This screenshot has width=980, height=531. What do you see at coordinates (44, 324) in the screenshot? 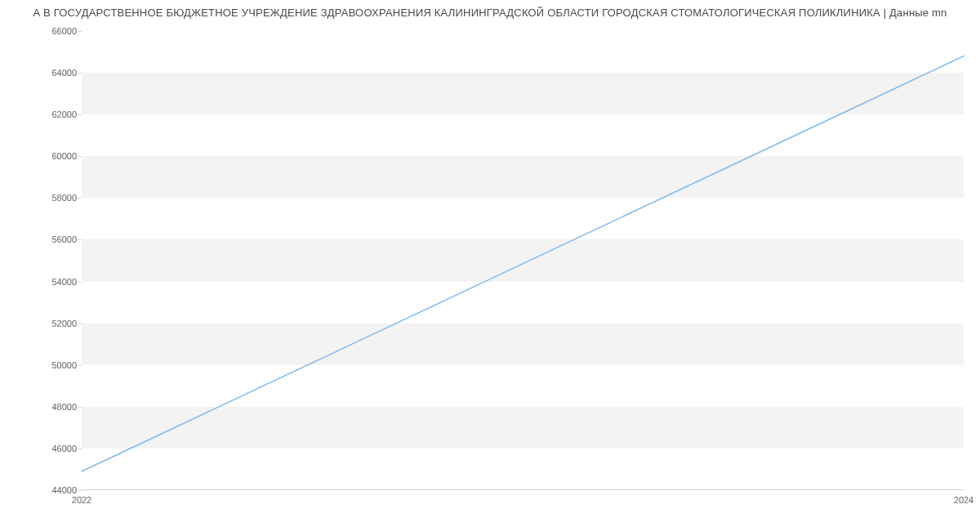
I see `y-tick-label: 52000` at bounding box center [44, 324].